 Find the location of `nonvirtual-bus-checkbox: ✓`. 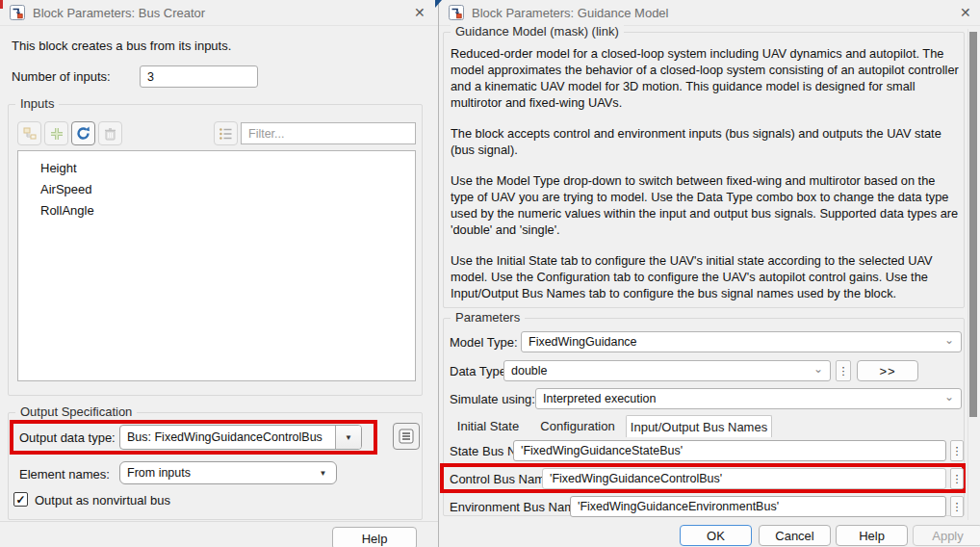

nonvirtual-bus-checkbox: ✓ is located at coordinates (21, 499).